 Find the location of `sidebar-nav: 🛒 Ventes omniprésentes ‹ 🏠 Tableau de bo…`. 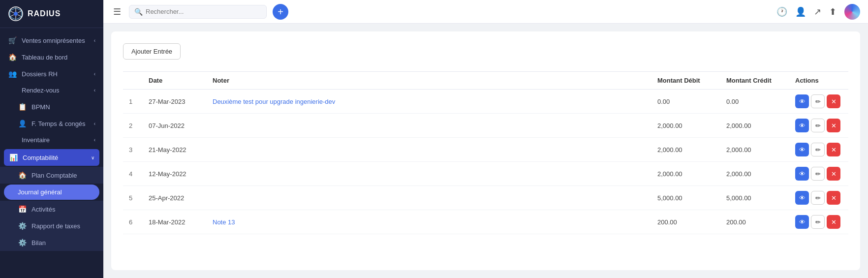

sidebar-nav: 🛒 Ventes omniprésentes ‹ 🏠 Tableau de bo… is located at coordinates (52, 153).